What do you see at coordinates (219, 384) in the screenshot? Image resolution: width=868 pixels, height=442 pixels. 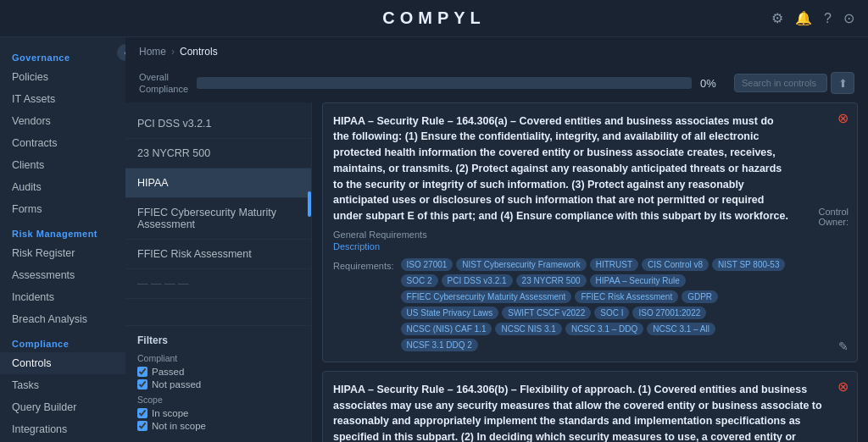 I see `filters-section: Filters Compliant Passed Not passed Scop…` at bounding box center [219, 384].